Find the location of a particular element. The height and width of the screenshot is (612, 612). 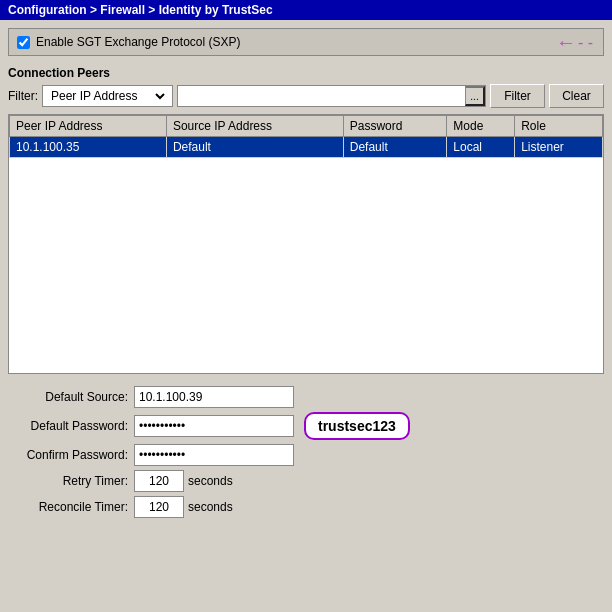

sxp-enable-label: Enable SGT Exchange Protocol (SXP) is located at coordinates (138, 42).